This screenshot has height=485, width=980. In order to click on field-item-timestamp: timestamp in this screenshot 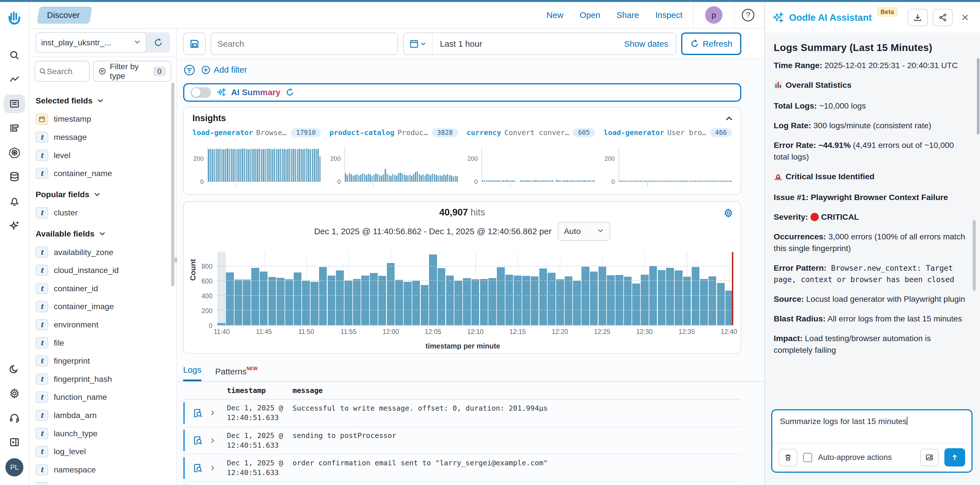, I will do `click(103, 119)`.